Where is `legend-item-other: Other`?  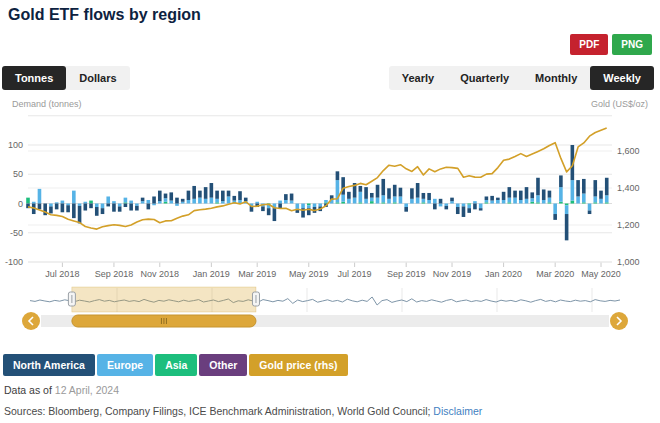 legend-item-other: Other is located at coordinates (223, 365).